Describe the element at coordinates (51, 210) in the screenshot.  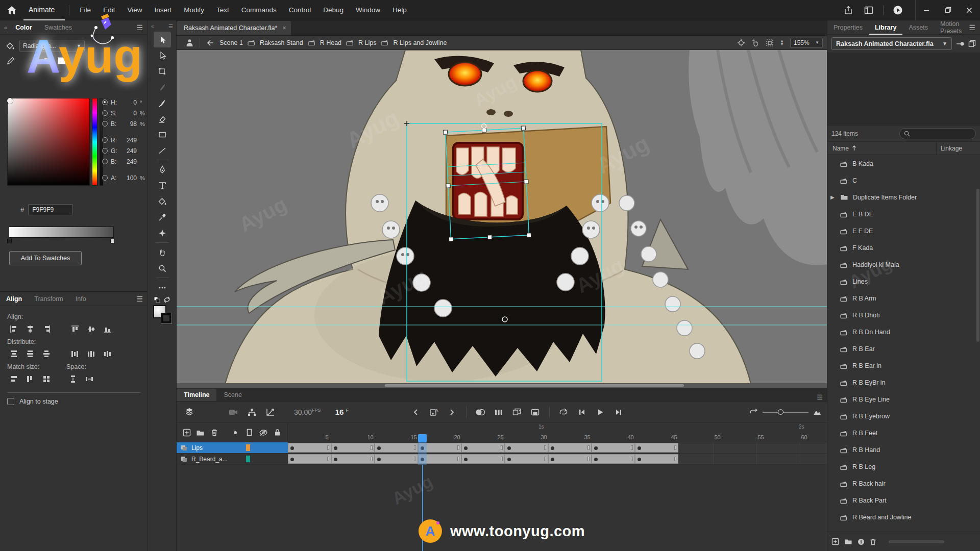
I see `hex-input: F9F9F9` at that location.